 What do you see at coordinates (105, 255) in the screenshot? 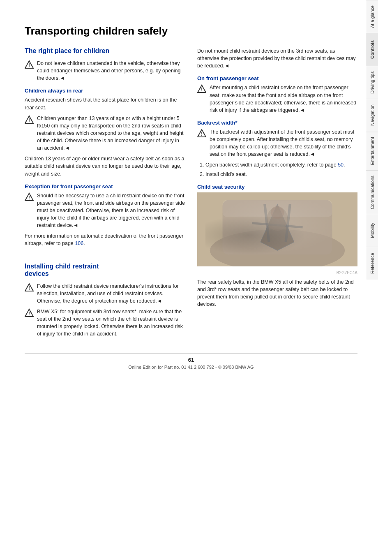
I see `section-separator` at bounding box center [105, 255].